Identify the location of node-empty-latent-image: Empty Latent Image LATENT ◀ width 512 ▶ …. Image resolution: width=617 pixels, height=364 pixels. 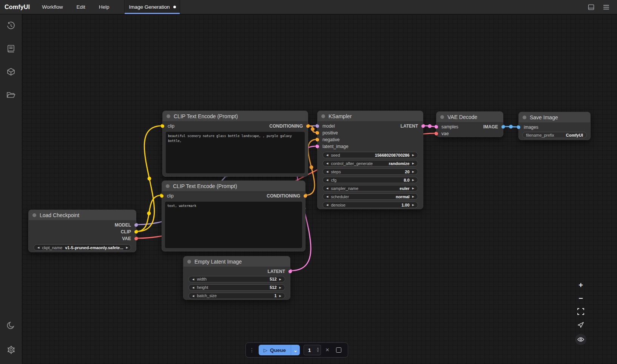
(237, 278).